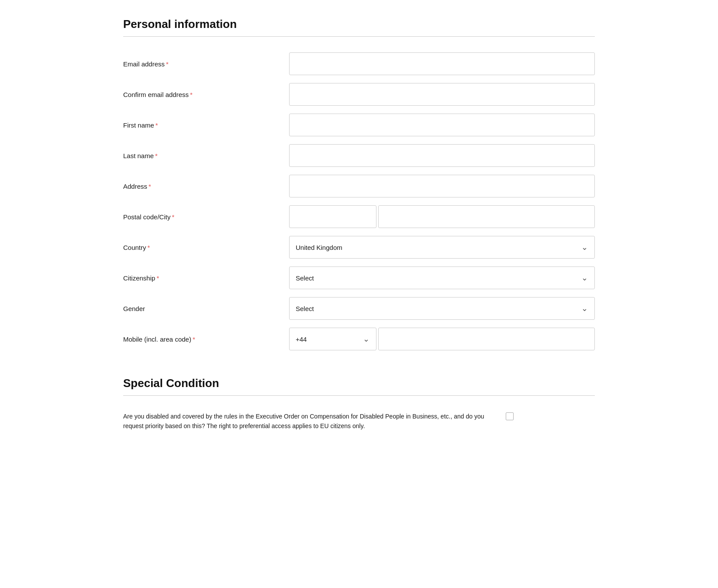 The image size is (718, 588). I want to click on email-row: Email address*, so click(359, 64).